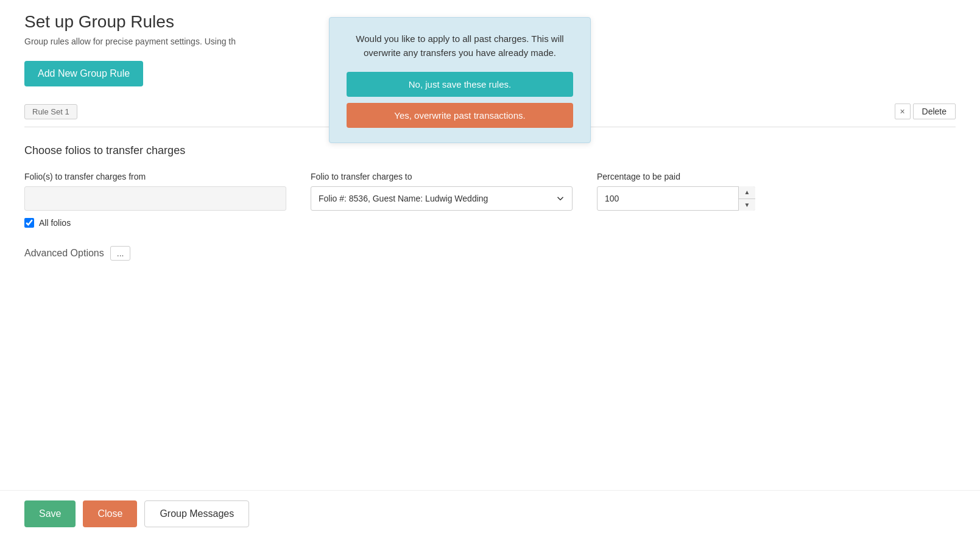  I want to click on form-row: Folio(s) to transfer charges from All fo…, so click(490, 200).